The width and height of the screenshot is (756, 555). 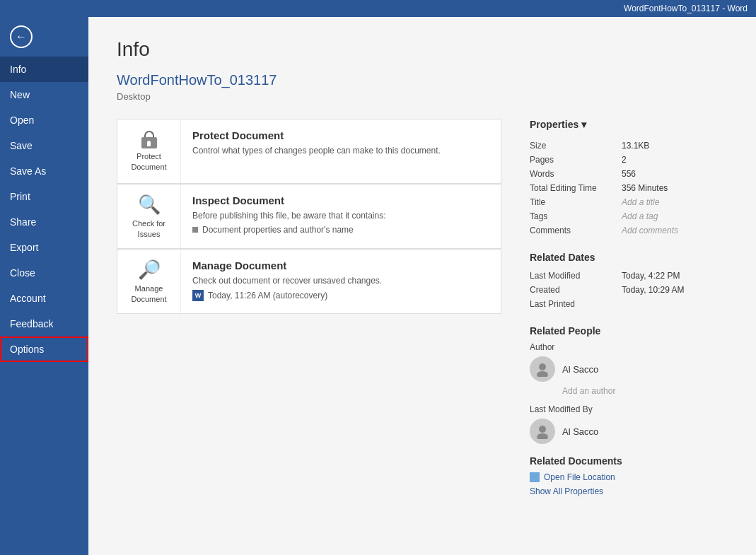 What do you see at coordinates (675, 188) in the screenshot?
I see `prop-value: 356 Minutes` at bounding box center [675, 188].